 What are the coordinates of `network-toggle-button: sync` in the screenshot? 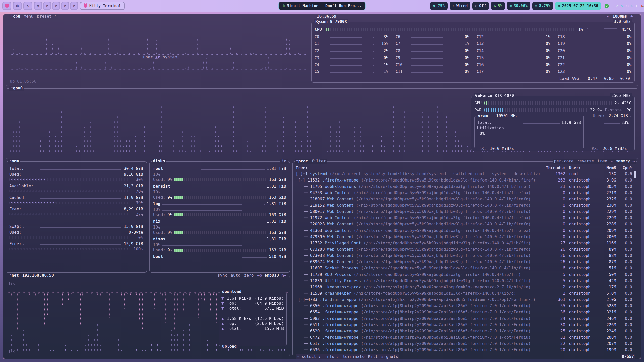 It's located at (222, 275).